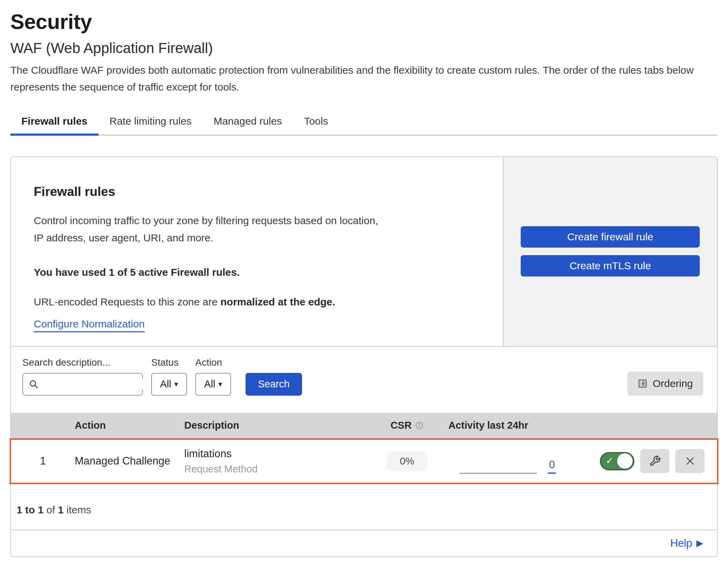 The width and height of the screenshot is (728, 564). Describe the element at coordinates (673, 384) in the screenshot. I see `ordering-button-label: Ordering` at that location.